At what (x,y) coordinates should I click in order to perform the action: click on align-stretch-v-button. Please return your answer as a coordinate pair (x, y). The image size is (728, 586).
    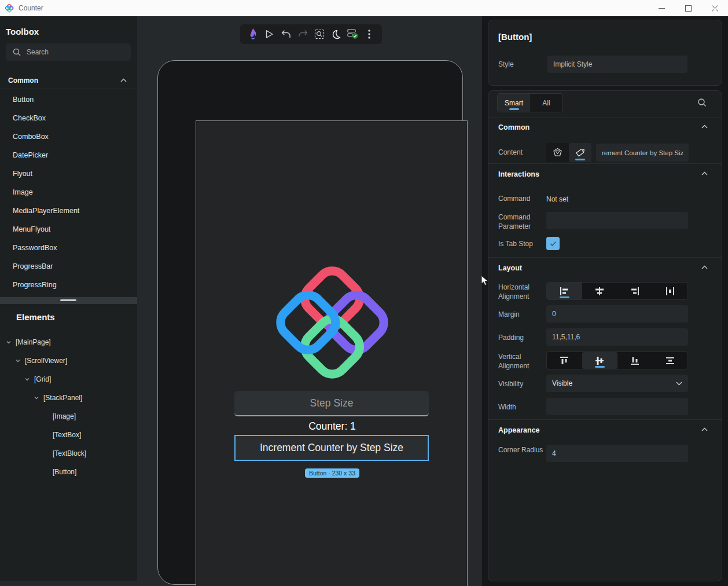
    Looking at the image, I should click on (670, 360).